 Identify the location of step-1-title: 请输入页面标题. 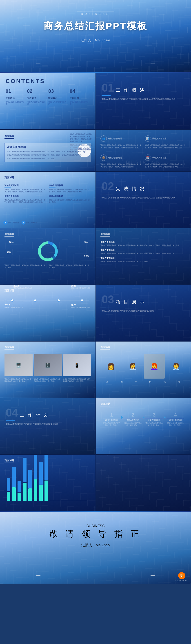
(111, 420).